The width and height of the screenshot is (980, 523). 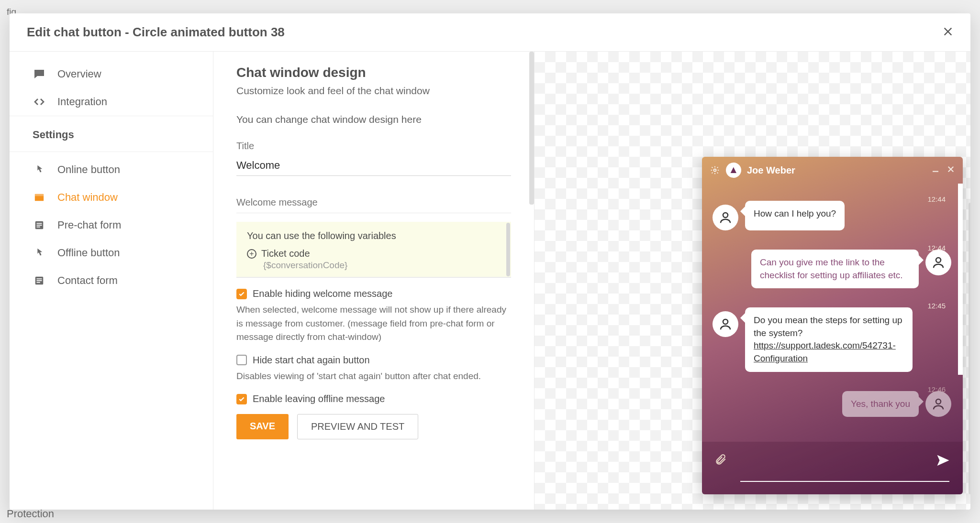 What do you see at coordinates (111, 281) in the screenshot?
I see `sidebar-item-contact-form: Contact form` at bounding box center [111, 281].